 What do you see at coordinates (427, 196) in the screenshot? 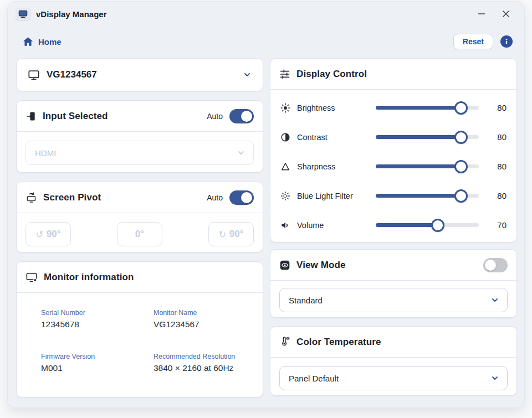
I see `blue-light-filter-slider` at bounding box center [427, 196].